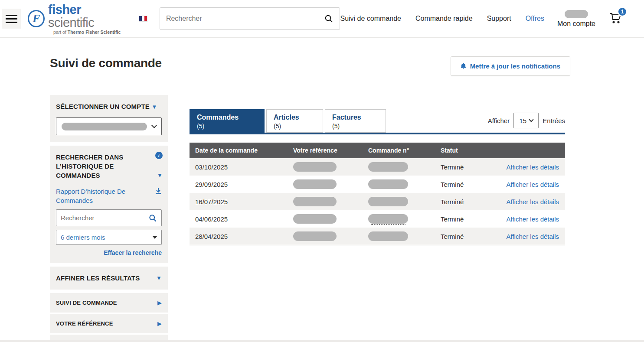  What do you see at coordinates (322, 341) in the screenshot?
I see `footer-edge` at bounding box center [322, 341].